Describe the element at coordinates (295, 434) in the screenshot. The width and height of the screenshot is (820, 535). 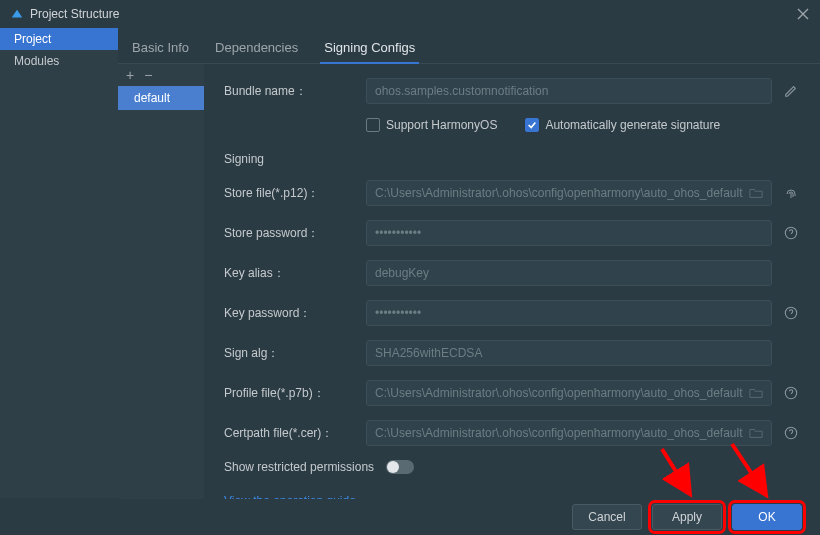
I see `certpath-label: Certpath file(*.cer)：` at that location.